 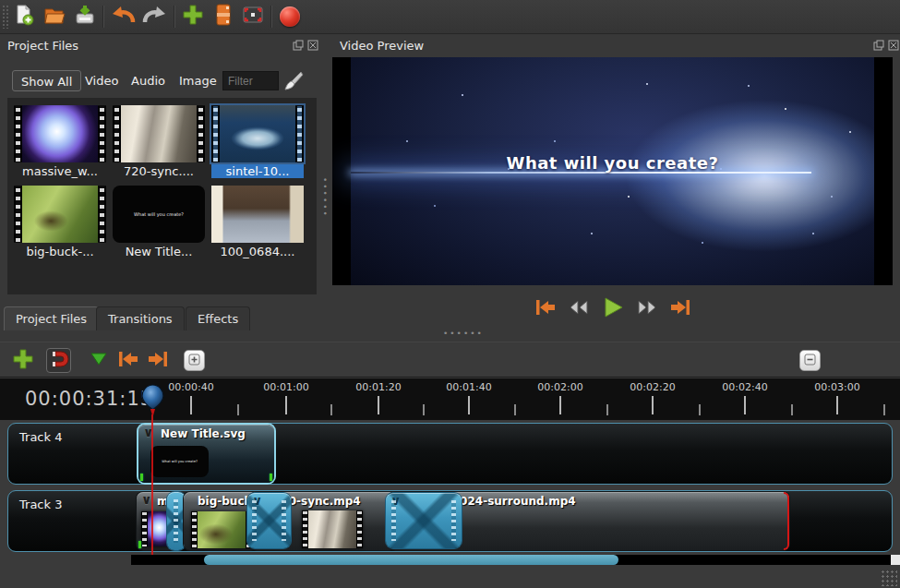 I want to click on save-project-icon, so click(x=85, y=17).